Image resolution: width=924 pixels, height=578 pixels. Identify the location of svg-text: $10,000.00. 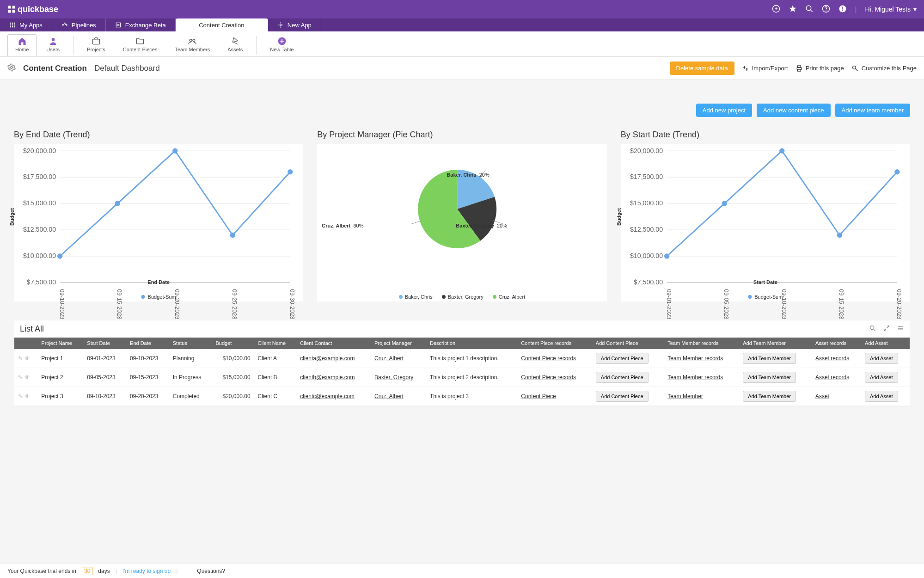
(40, 256).